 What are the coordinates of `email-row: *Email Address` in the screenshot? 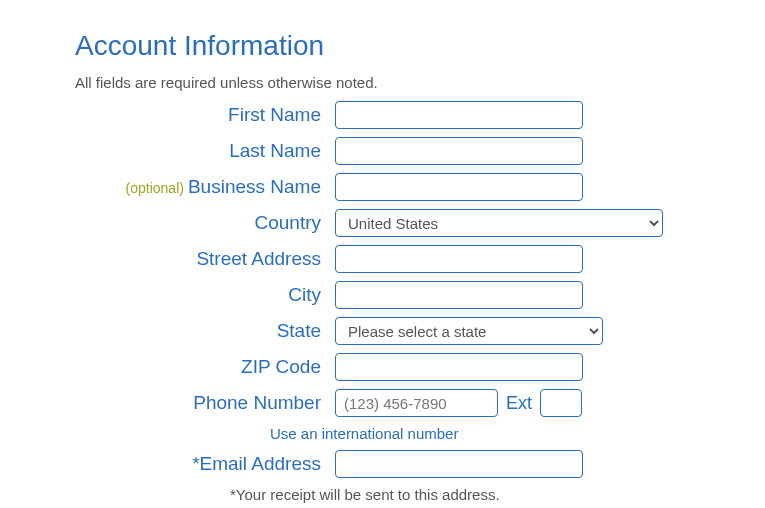 It's located at (415, 464).